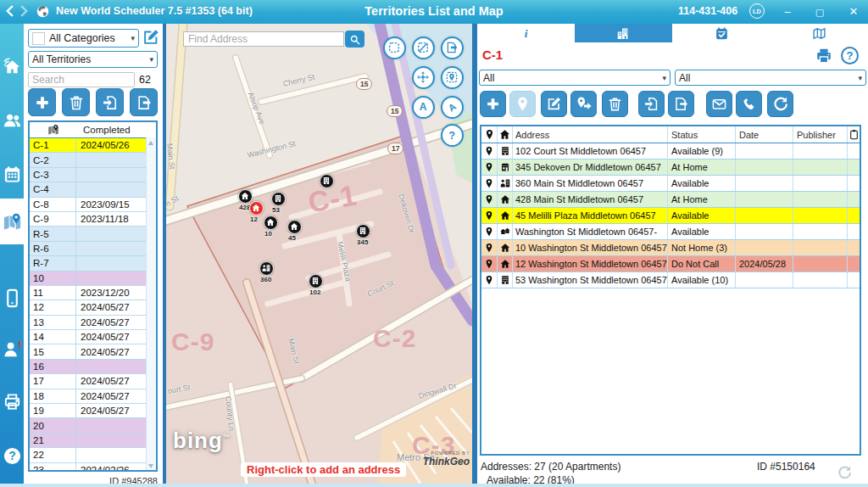  I want to click on filter-dropdown-right: All ▾, so click(771, 78).